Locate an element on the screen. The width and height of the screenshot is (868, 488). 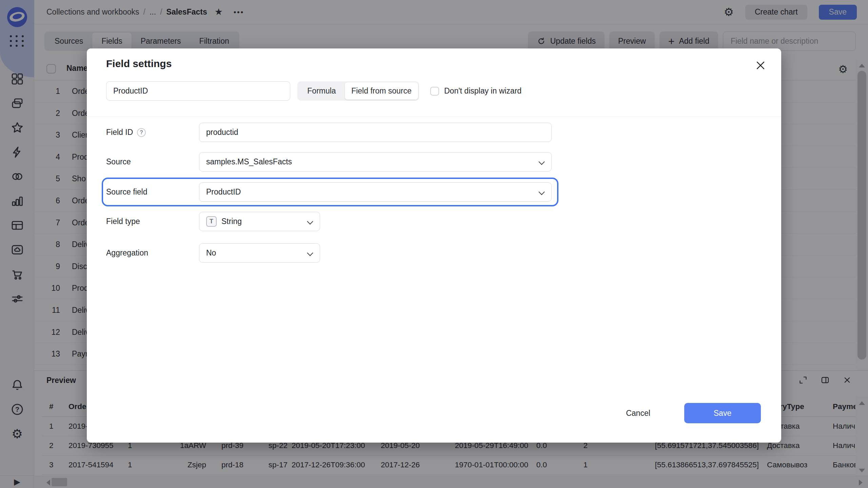
field-type-select: T String is located at coordinates (260, 222).